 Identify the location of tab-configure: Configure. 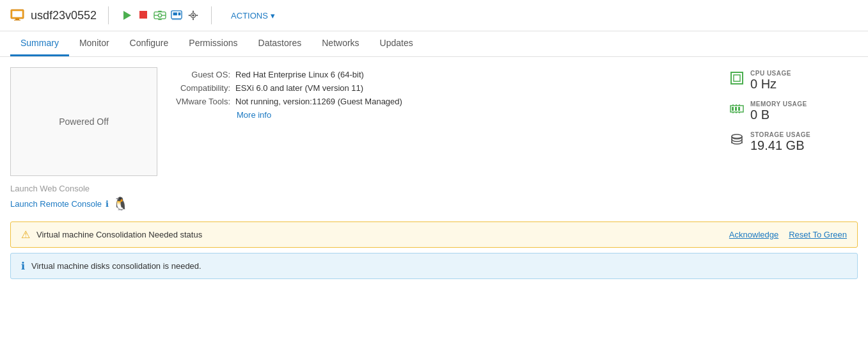
(150, 44).